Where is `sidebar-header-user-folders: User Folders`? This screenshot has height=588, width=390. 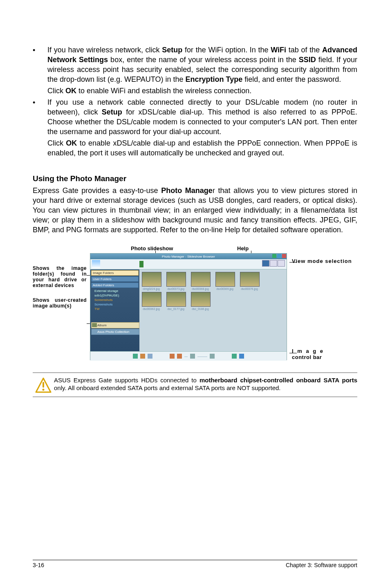 sidebar-header-user-folders: User Folders is located at coordinates (115, 279).